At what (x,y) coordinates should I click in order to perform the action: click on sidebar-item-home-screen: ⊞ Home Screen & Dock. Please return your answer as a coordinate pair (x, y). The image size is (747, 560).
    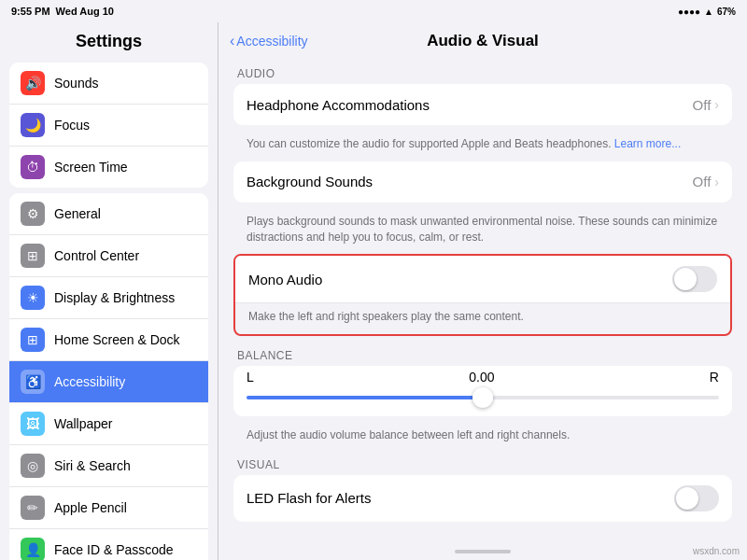
    Looking at the image, I should click on (108, 340).